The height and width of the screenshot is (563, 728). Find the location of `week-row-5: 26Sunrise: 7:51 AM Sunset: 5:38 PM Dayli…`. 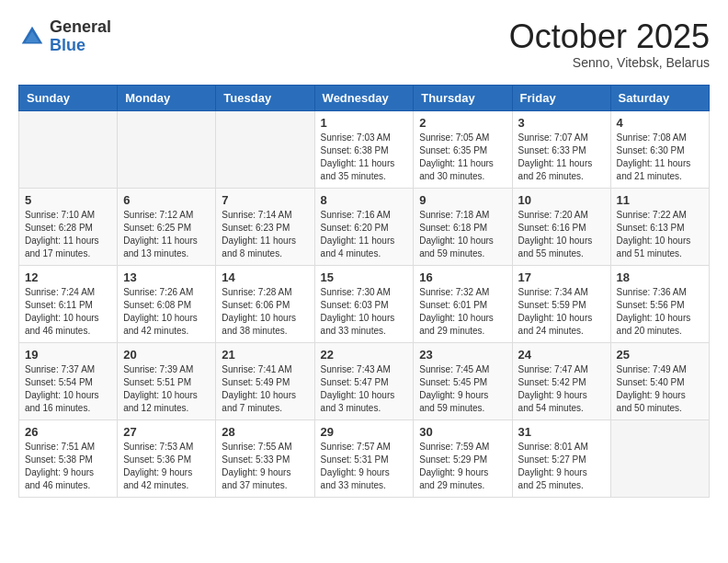

week-row-5: 26Sunrise: 7:51 AM Sunset: 5:38 PM Dayli… is located at coordinates (364, 458).